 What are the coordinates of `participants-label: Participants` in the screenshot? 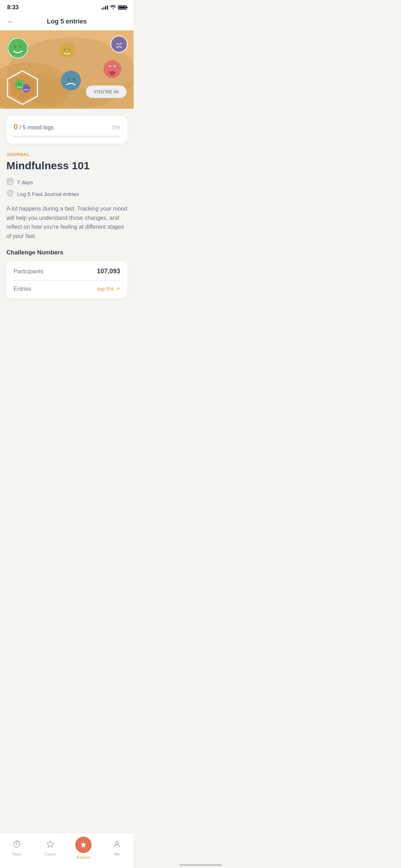 It's located at (29, 272).